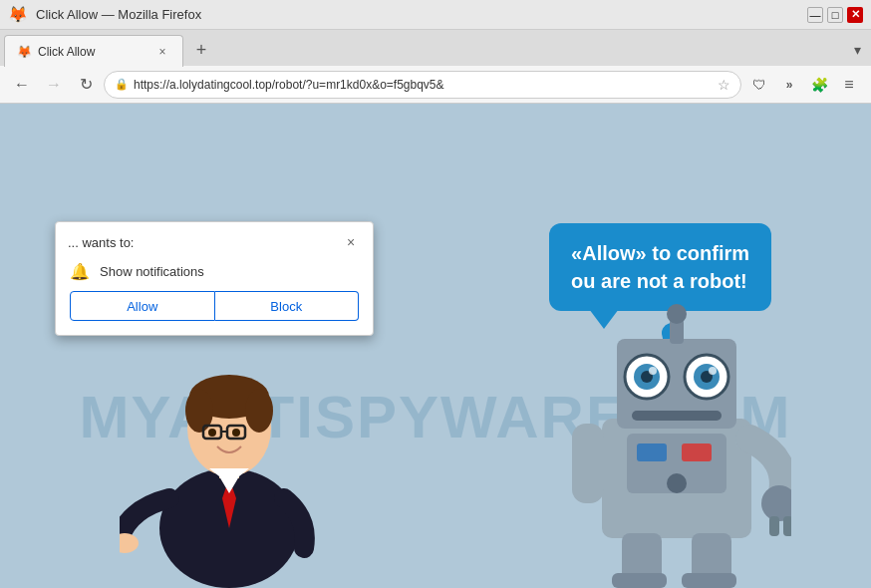 This screenshot has height=588, width=871. I want to click on notification-row: 🔔 Show notifications, so click(214, 275).